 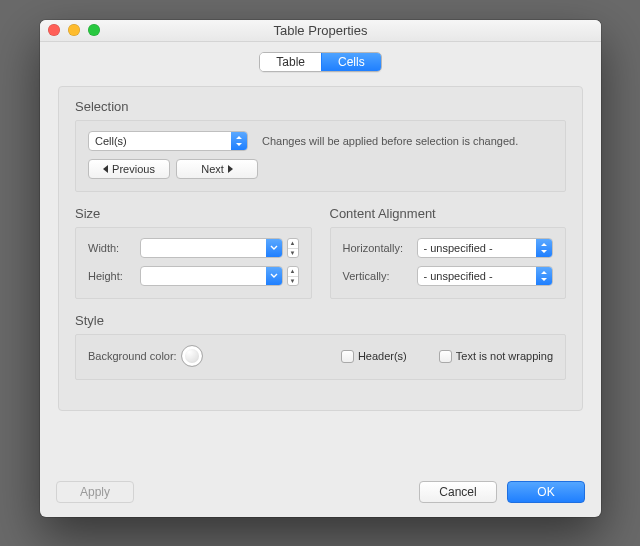 What do you see at coordinates (168, 141) in the screenshot?
I see `selection-scope-combo: Cell(s)` at bounding box center [168, 141].